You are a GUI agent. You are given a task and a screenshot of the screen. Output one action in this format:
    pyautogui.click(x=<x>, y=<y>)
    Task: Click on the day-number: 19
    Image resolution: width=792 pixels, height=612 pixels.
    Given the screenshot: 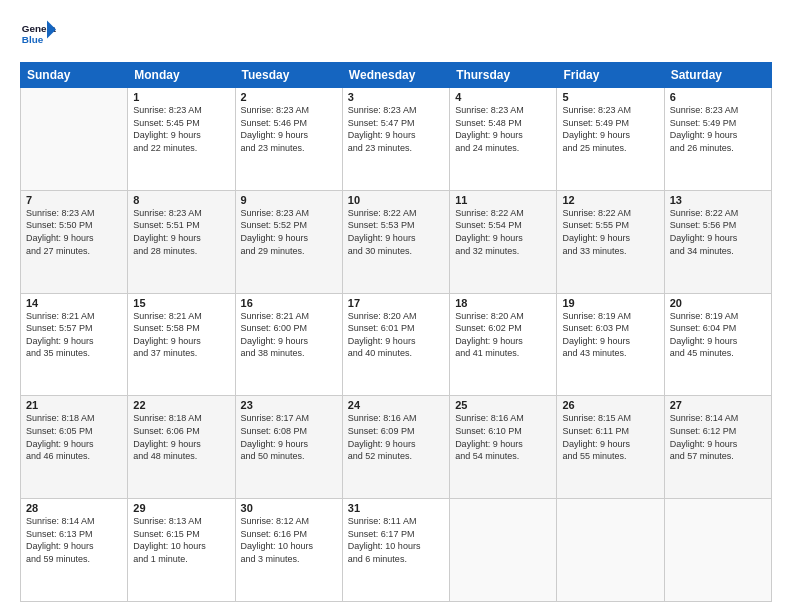 What is the action you would take?
    pyautogui.click(x=610, y=303)
    